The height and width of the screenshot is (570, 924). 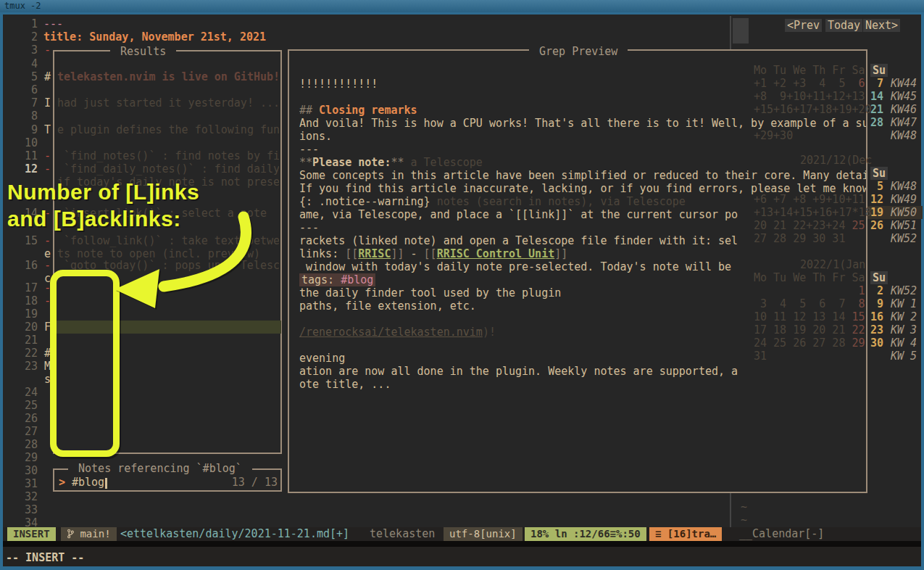 What do you see at coordinates (583, 384) in the screenshot?
I see `preview-bleed: ote title, ...` at bounding box center [583, 384].